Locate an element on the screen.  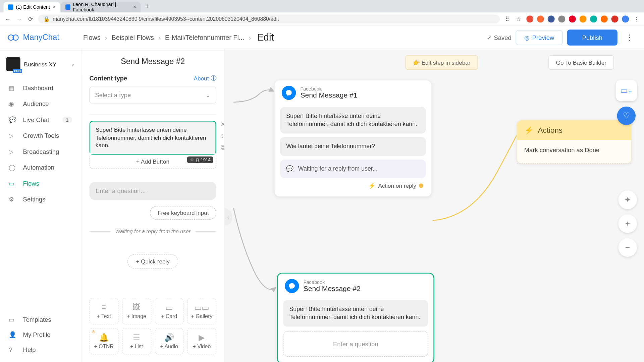
about-link: Aboutⓘ is located at coordinates (205, 78).